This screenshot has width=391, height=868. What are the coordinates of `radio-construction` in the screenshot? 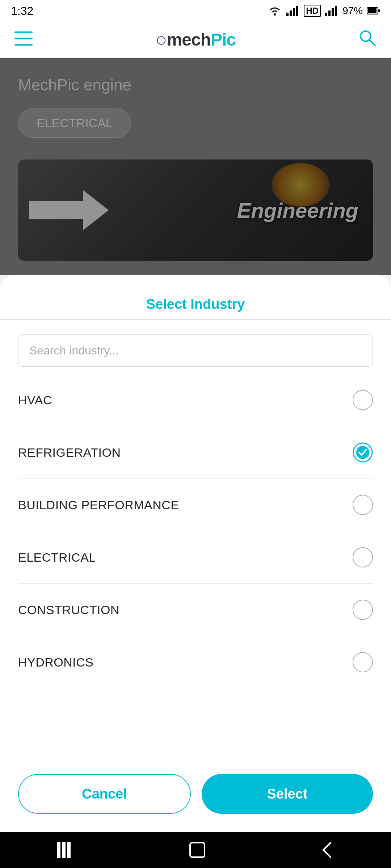 It's located at (363, 610).